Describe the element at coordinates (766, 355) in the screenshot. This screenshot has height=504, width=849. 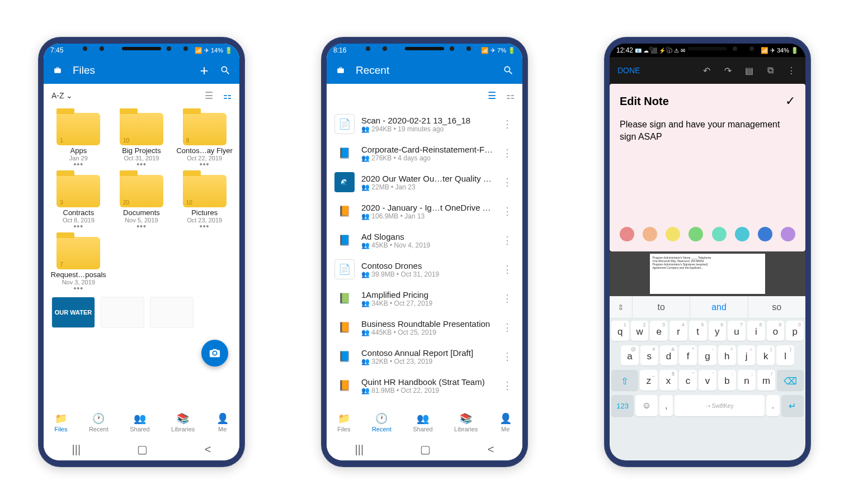
I see `key-k: (k` at that location.